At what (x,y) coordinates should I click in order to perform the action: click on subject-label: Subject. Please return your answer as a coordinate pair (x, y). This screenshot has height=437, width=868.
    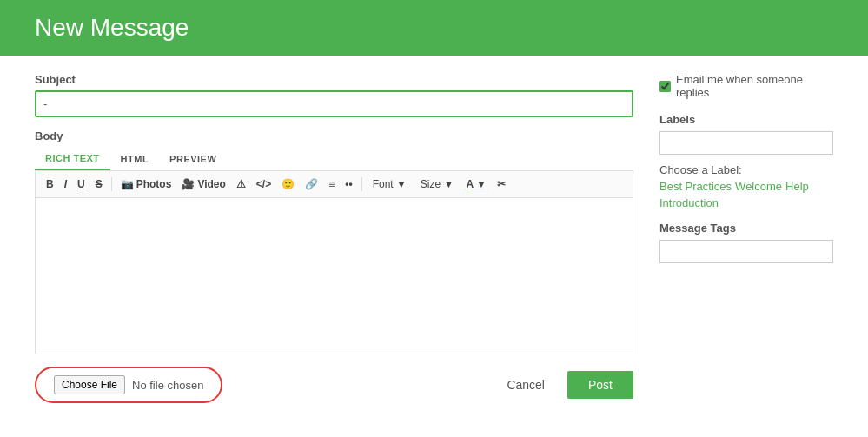
    Looking at the image, I should click on (334, 80).